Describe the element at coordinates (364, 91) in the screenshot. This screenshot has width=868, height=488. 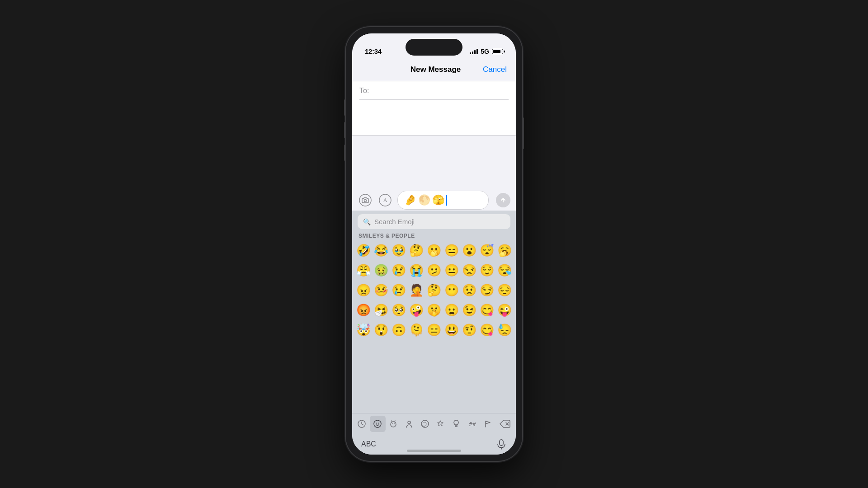
I see `to-label: To:` at that location.